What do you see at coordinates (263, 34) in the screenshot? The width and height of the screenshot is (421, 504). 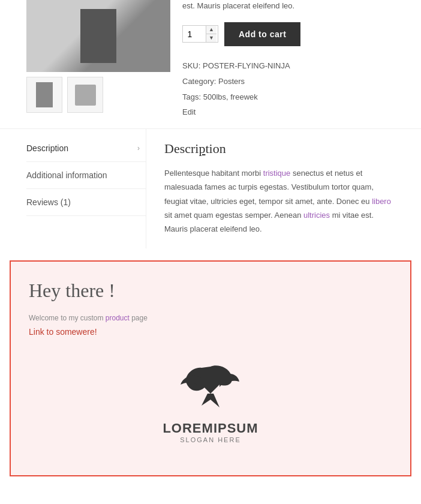 I see `add-to-cart-button: Add to cart` at bounding box center [263, 34].